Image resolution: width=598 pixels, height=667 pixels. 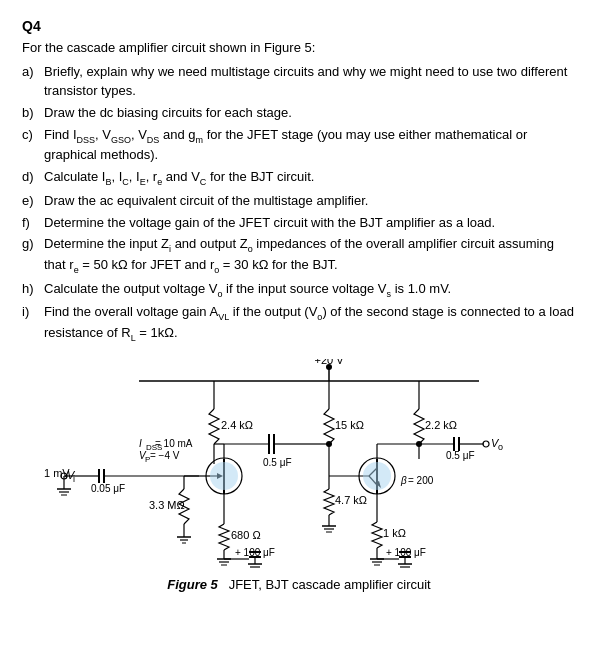 I want to click on part-a: a) Briefly, explain why we need multista…, so click(x=299, y=82).